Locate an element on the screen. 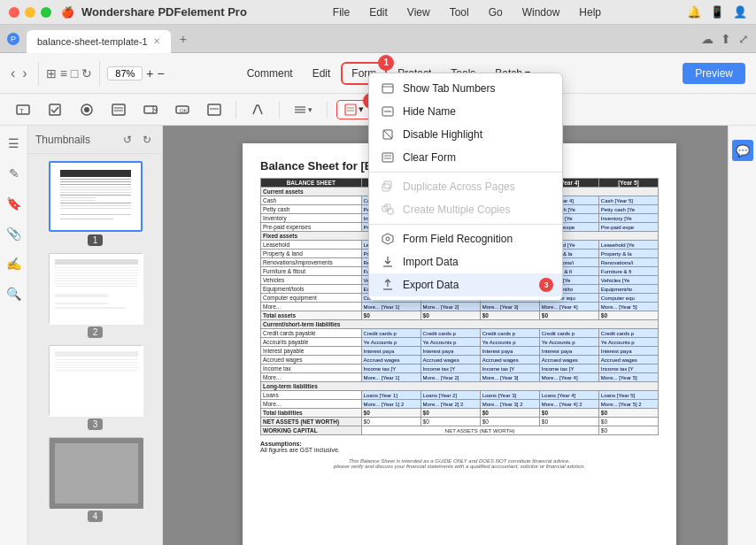 Image resolution: width=756 pixels, height=545 pixels. expand-icon: ⤢ is located at coordinates (744, 39).